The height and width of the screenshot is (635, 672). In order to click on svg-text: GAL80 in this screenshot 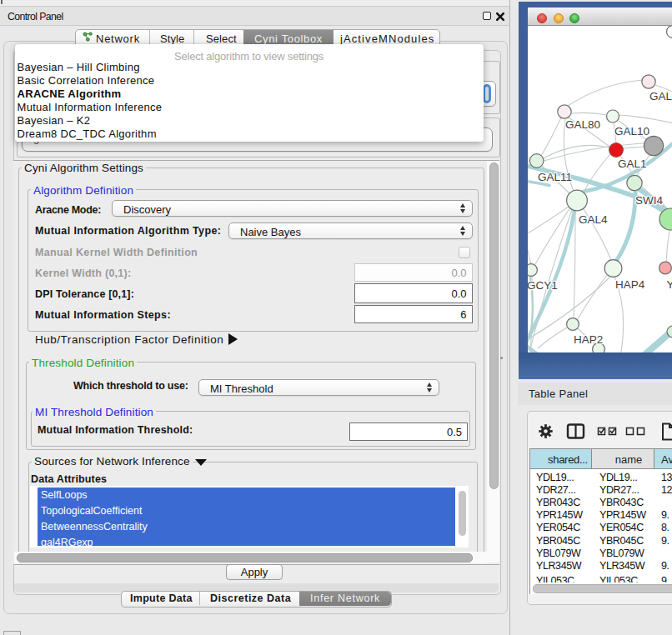, I will do `click(583, 125)`.